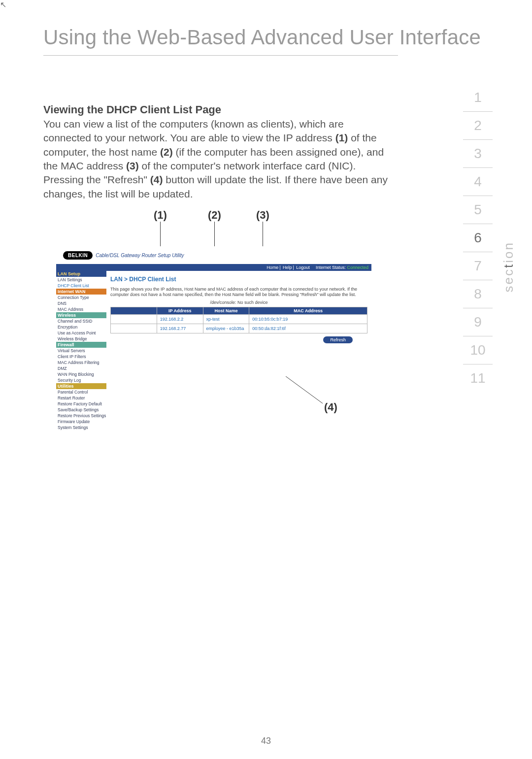  What do you see at coordinates (81, 392) in the screenshot?
I see `sidebar-item: Parental Control` at bounding box center [81, 392].